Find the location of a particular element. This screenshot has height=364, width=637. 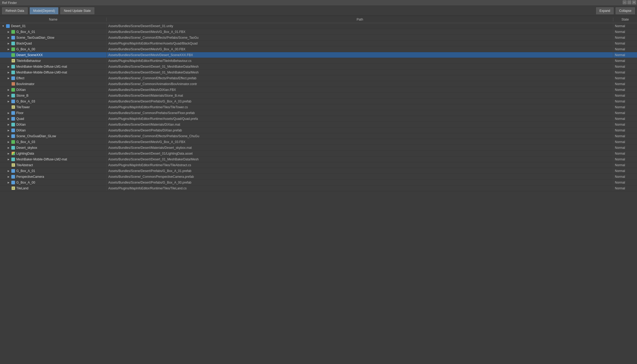

row-name-label: Floor is located at coordinates (20, 113).